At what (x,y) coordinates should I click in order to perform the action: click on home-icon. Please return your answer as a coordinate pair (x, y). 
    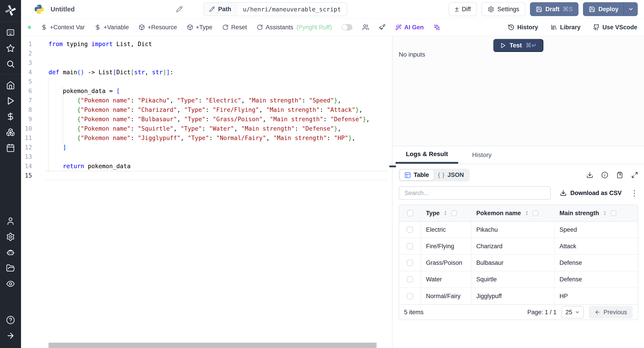
    Looking at the image, I should click on (10, 85).